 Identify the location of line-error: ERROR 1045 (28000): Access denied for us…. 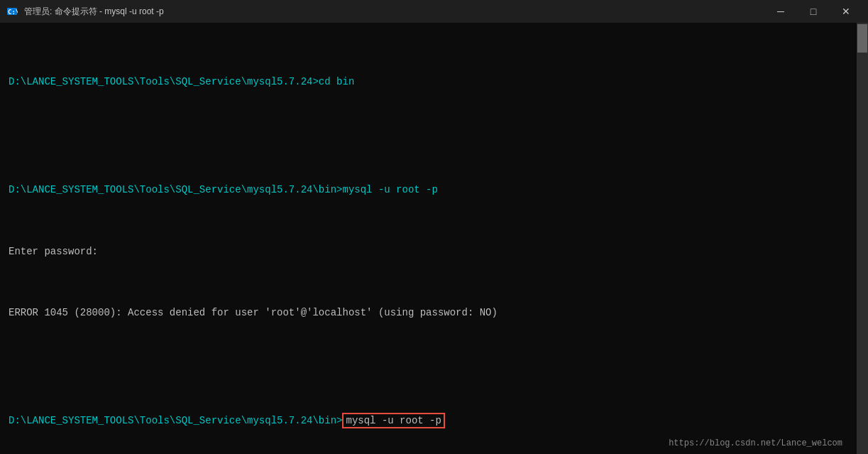
(429, 313).